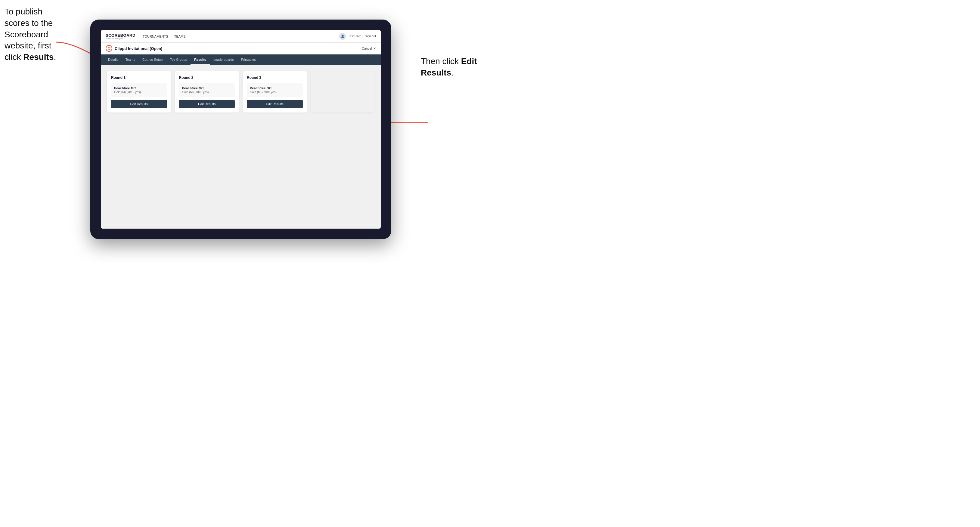  Describe the element at coordinates (38, 57) in the screenshot. I see `instruction-results-bold: Results` at that location.